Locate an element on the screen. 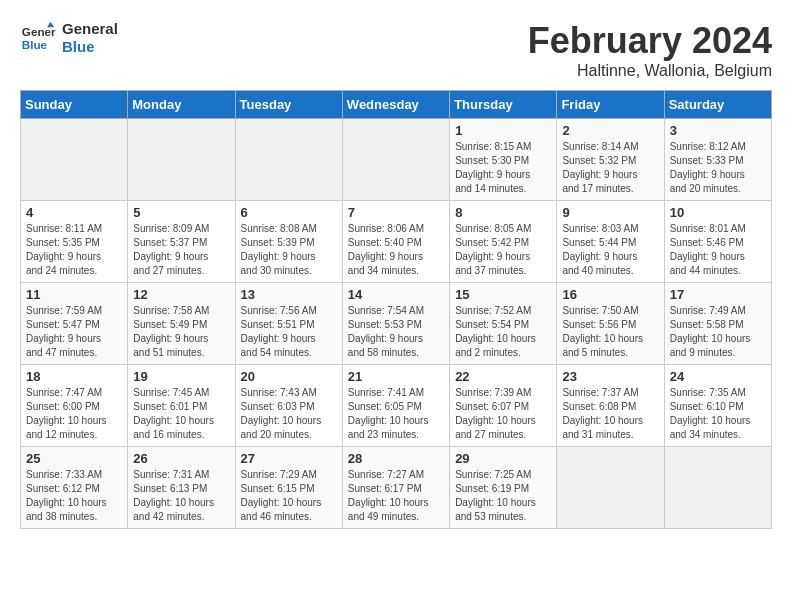 This screenshot has width=792, height=612. calendar-cell: 23Sunrise: 7:37 AM Sunset: 6:08 PM Dayli… is located at coordinates (610, 406).